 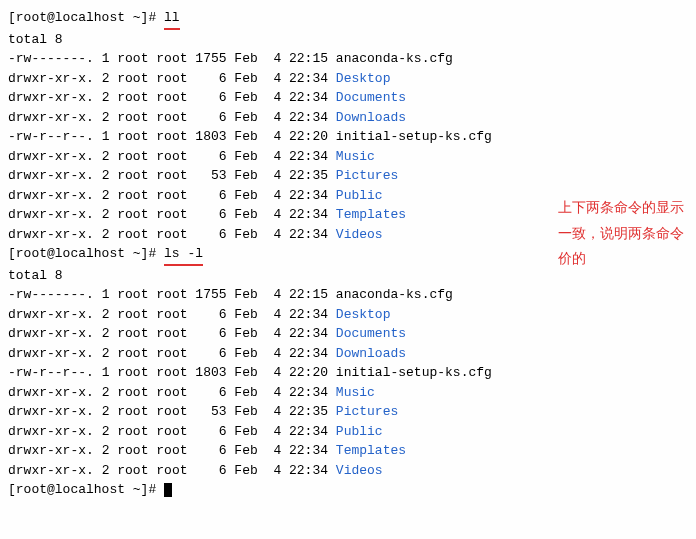 I want to click on file-row: drwxr-xr-x. 2 root root 6 Feb 4 22:34 De…, so click(x=348, y=315).